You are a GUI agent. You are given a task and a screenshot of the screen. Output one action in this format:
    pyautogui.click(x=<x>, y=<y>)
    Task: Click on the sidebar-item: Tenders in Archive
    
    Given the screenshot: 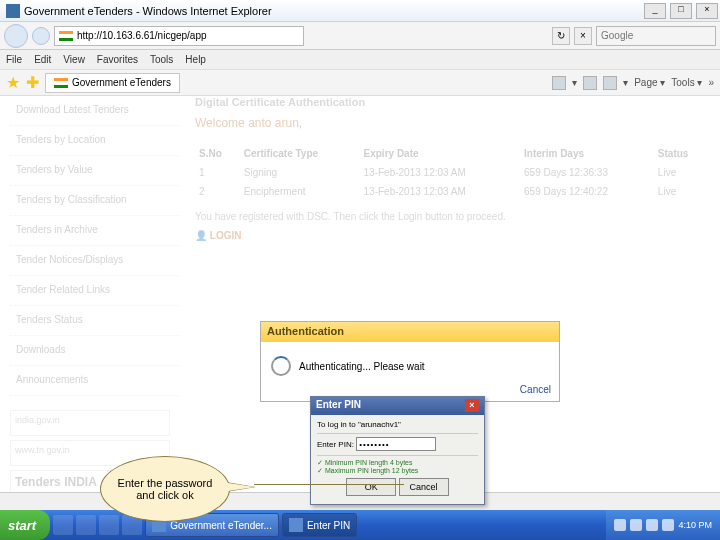 What is the action you would take?
    pyautogui.click(x=95, y=231)
    